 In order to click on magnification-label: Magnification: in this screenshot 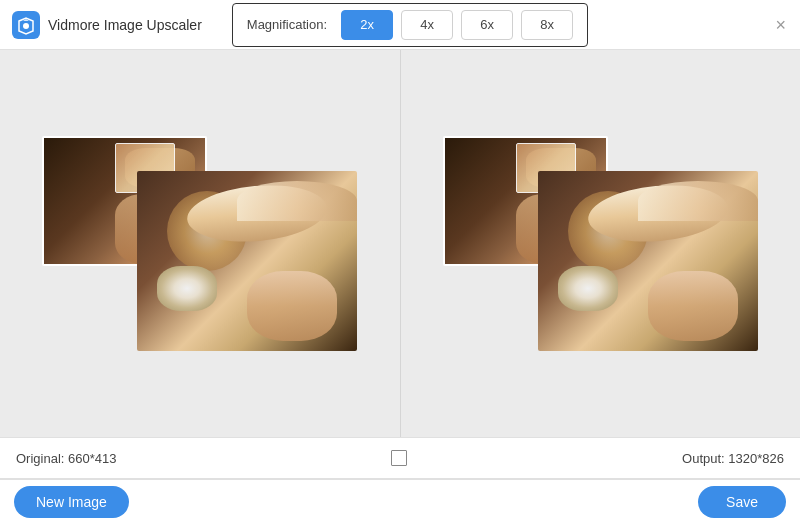, I will do `click(287, 24)`.